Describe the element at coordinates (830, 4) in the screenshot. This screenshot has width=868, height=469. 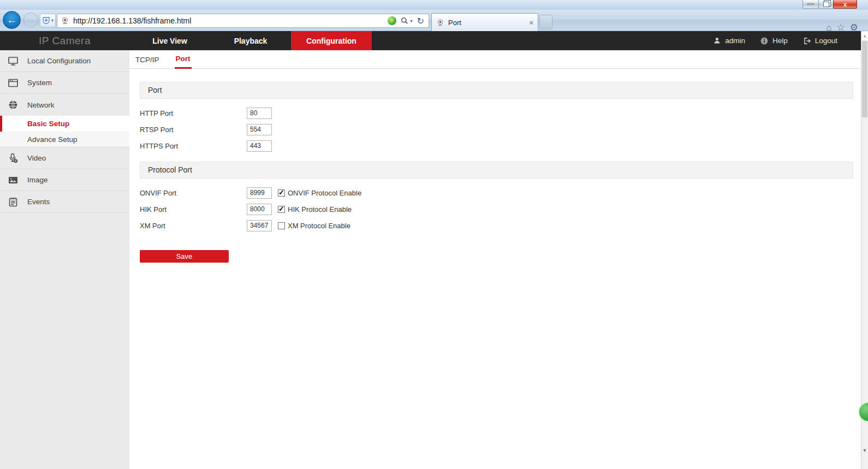
I see `window-controls: x` at that location.